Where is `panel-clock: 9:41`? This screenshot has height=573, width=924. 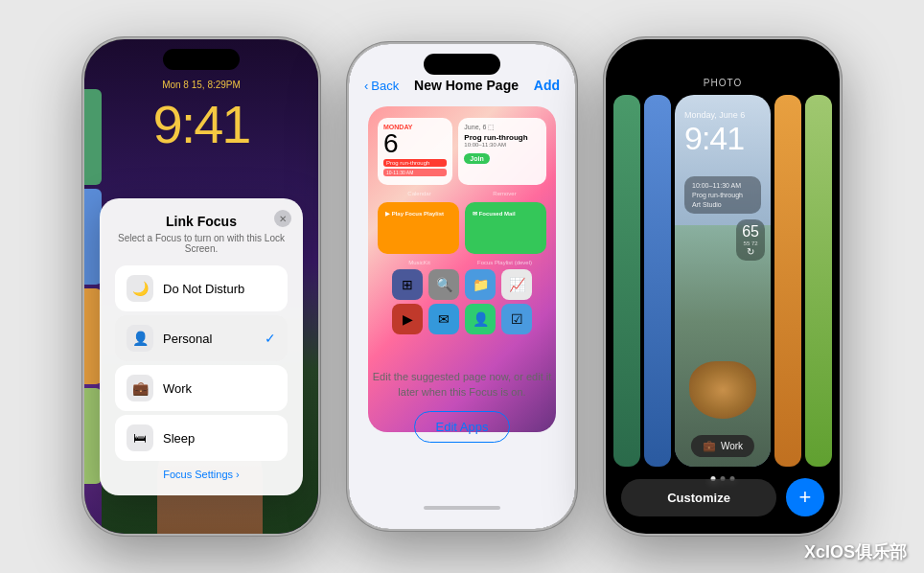 panel-clock: 9:41 is located at coordinates (723, 138).